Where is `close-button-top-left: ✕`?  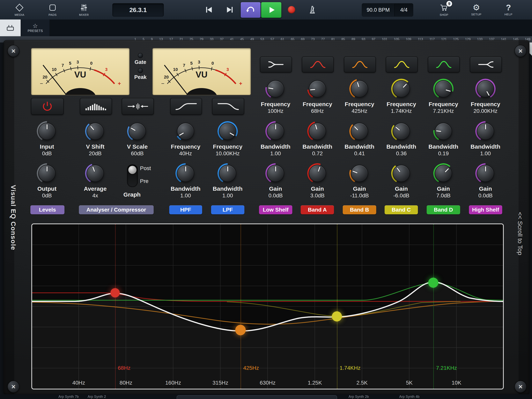
close-button-top-left: ✕ is located at coordinates (13, 51).